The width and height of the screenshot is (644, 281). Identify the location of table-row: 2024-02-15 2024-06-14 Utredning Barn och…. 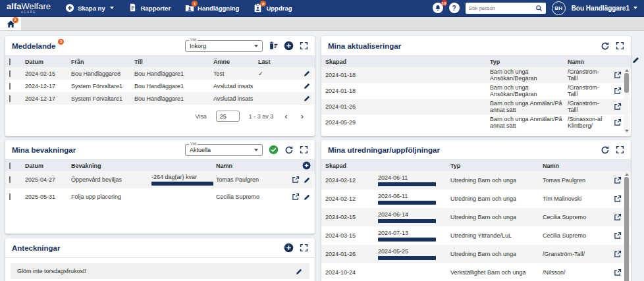
(476, 217).